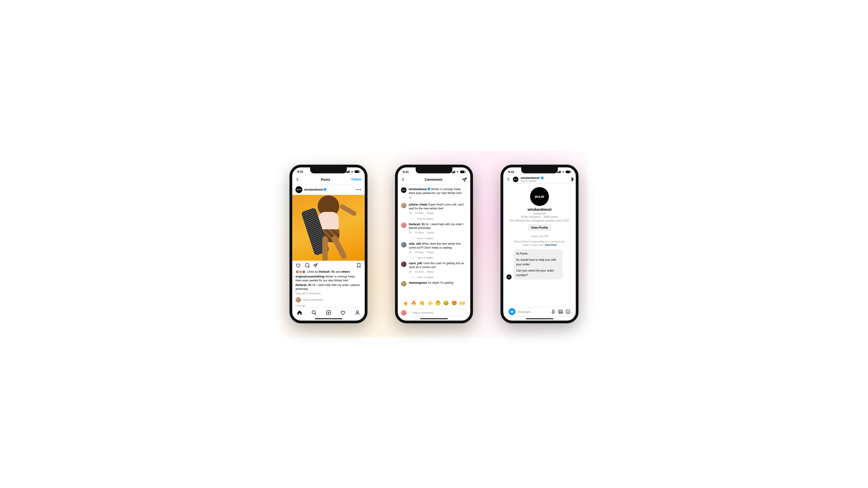  What do you see at coordinates (540, 179) in the screenshot?
I see `dm-header: W&W windandwool› Tap for details` at bounding box center [540, 179].